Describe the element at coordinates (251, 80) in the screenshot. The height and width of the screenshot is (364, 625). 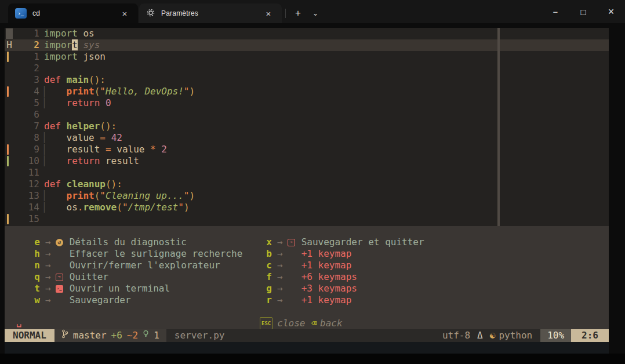
I see `code-line: 3def main():` at that location.